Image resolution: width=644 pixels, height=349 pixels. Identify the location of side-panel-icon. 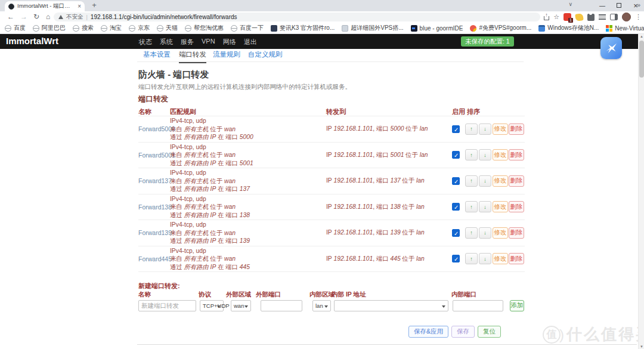
(614, 17).